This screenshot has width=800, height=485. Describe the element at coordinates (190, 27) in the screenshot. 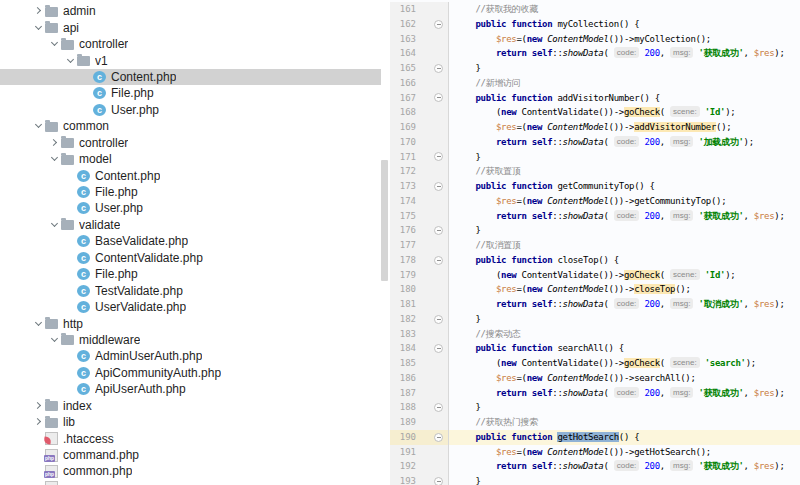

I see `tree-item: api` at that location.